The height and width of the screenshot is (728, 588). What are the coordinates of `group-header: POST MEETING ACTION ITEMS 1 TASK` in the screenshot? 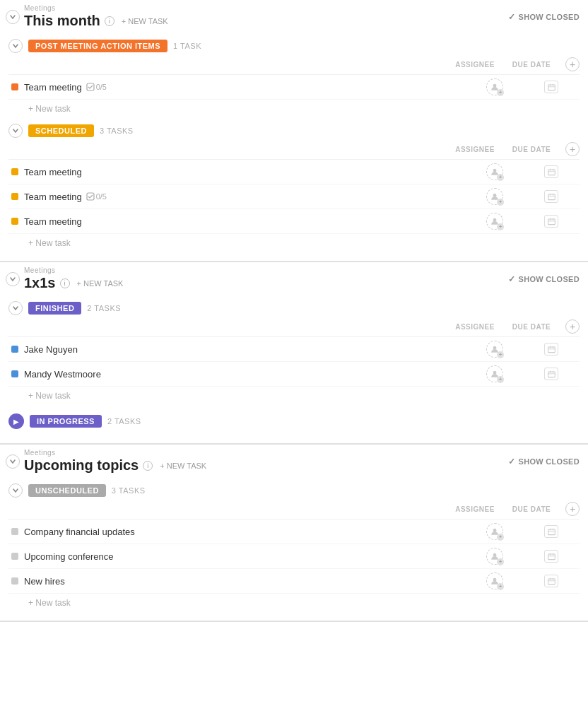 It's located at (294, 46).